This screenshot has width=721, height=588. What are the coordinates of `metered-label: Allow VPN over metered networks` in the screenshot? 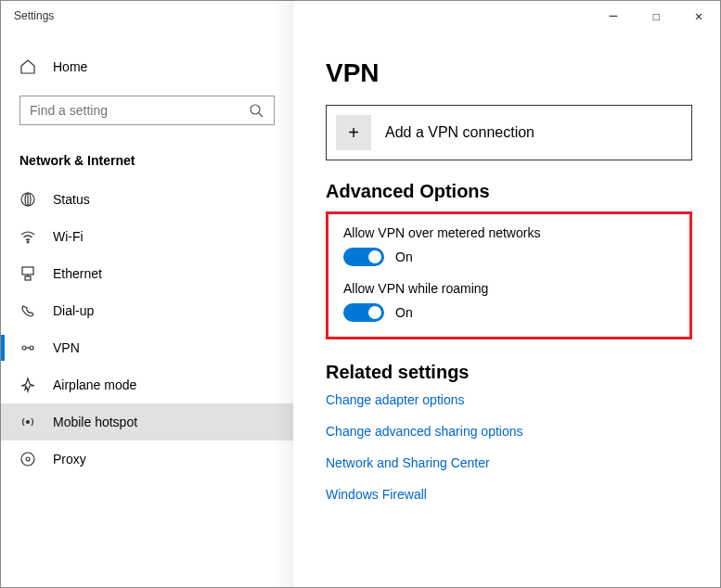 It's located at (509, 233).